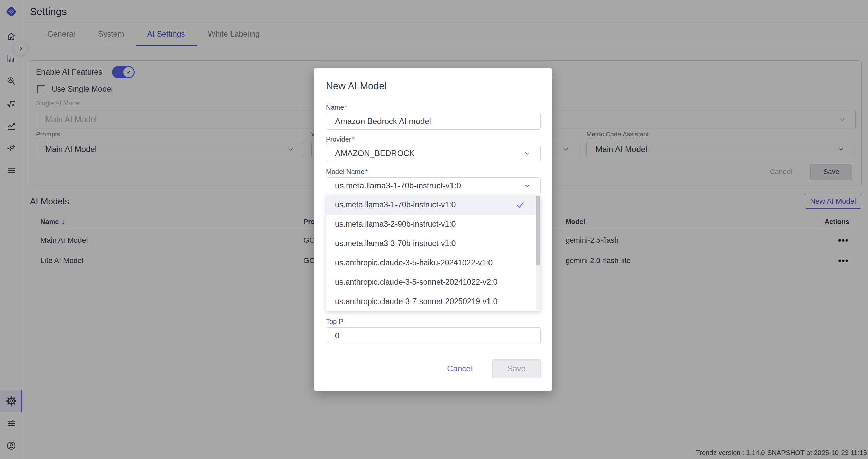 The height and width of the screenshot is (459, 868). What do you see at coordinates (433, 205) in the screenshot?
I see `dropdown-option: us.meta.llama3-1-70b-instruct-v1:0` at bounding box center [433, 205].